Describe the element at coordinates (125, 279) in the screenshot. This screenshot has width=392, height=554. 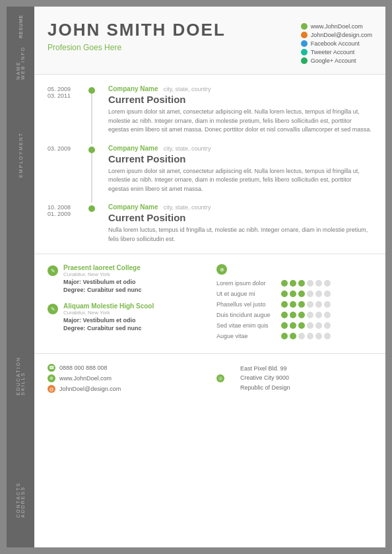
I see `edu-entry-1: ✎ Praesent laoreet College Curabitur, Ne…` at that location.